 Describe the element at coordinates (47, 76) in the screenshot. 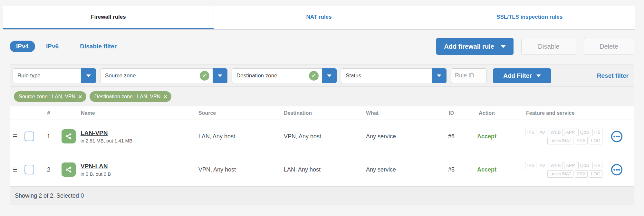

I see `rule-type-dropdown-value: Rule type` at that location.